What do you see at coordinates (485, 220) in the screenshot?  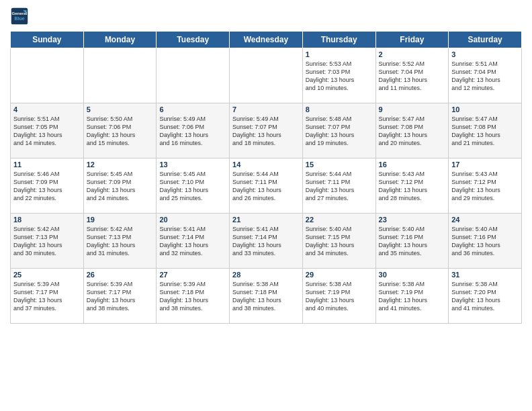 I see `day-number: 24` at bounding box center [485, 220].